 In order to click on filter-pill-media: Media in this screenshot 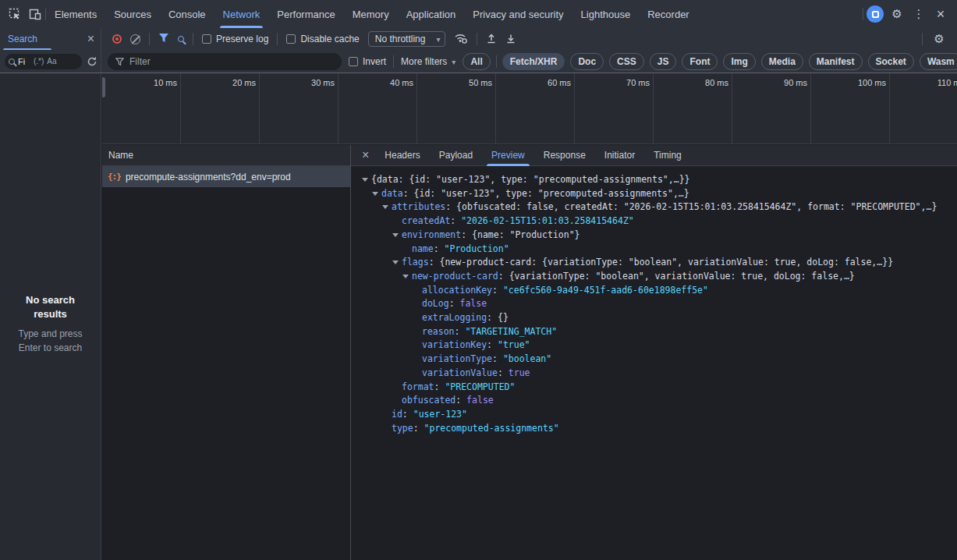, I will do `click(782, 62)`.